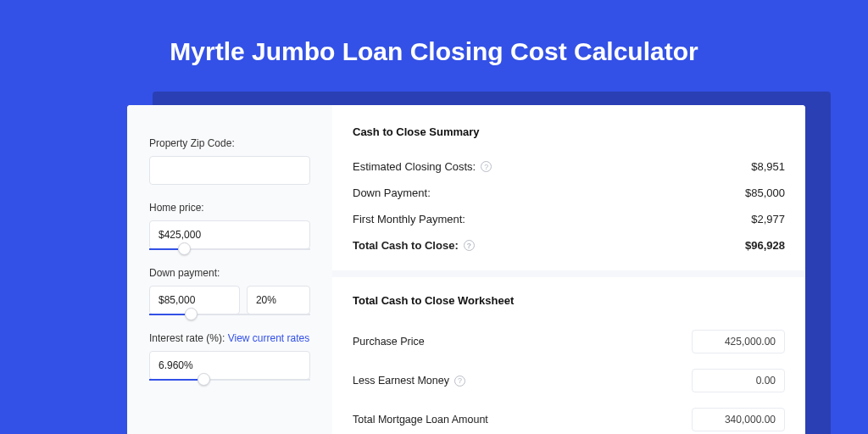 The width and height of the screenshot is (868, 434). Describe the element at coordinates (230, 225) in the screenshot. I see `home-price-field-group: Home price:` at that location.